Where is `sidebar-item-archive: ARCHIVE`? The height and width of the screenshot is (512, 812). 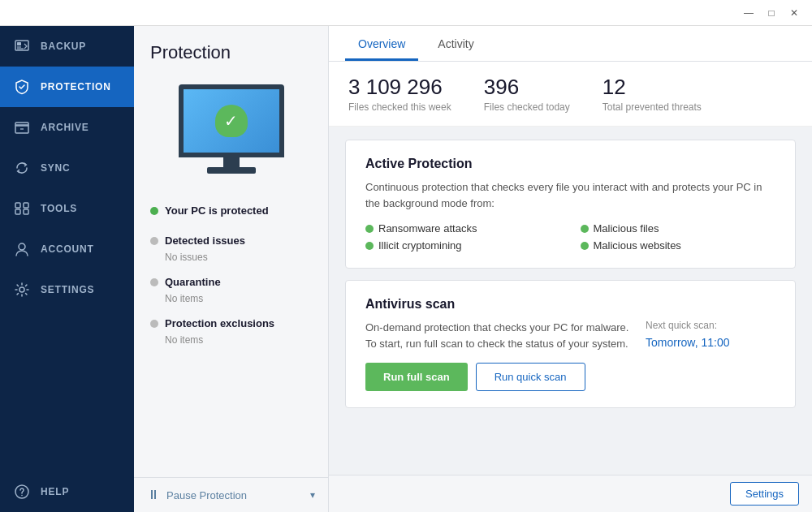
sidebar-item-archive: ARCHIVE is located at coordinates (67, 127).